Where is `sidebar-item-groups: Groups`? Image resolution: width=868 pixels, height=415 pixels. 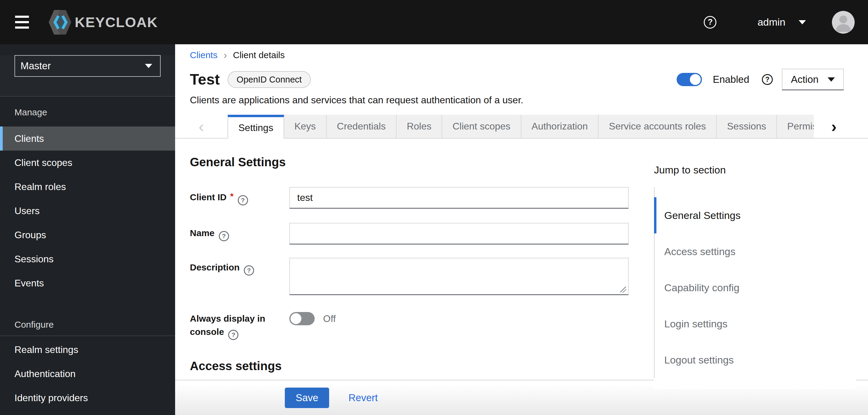 sidebar-item-groups: Groups is located at coordinates (88, 235).